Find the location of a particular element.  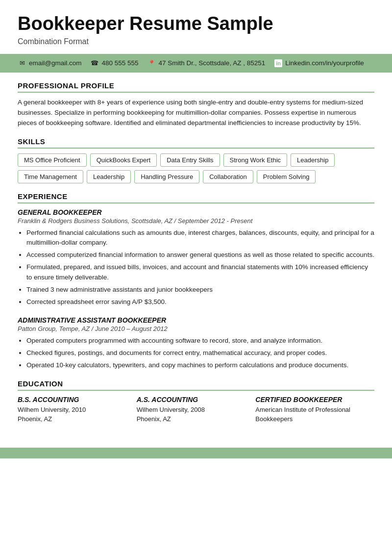

footer-bar is located at coordinates (196, 453).